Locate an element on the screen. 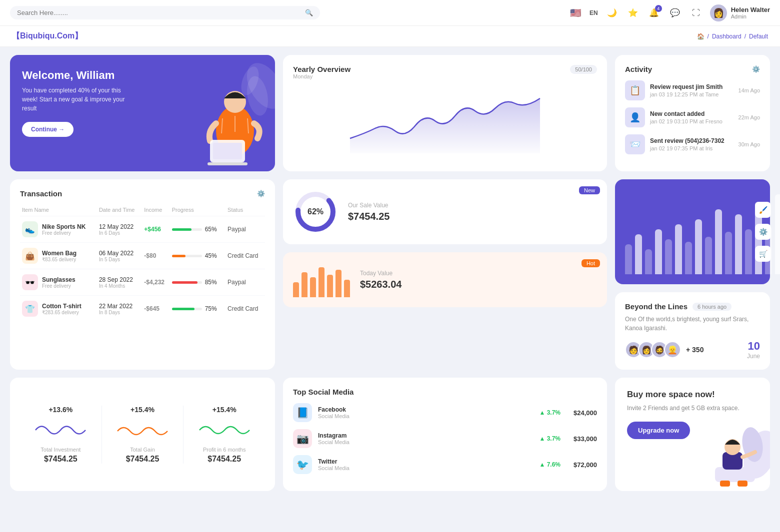 This screenshot has height=532, width=780. item-income: -$80 is located at coordinates (156, 256).